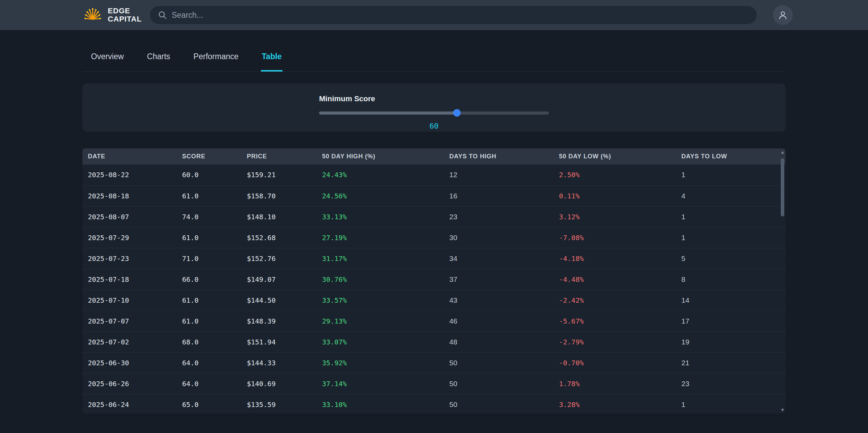 This screenshot has height=433, width=868. I want to click on cell-days-to-low: 21, so click(731, 363).